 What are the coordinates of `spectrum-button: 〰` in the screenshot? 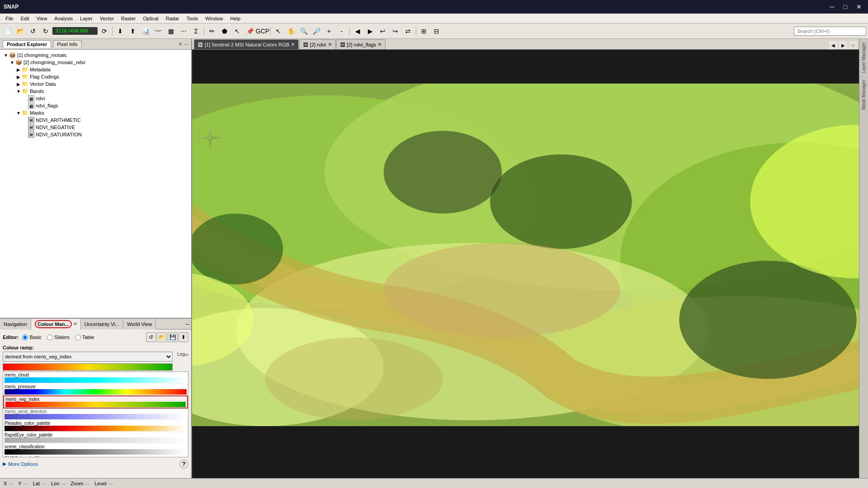 It's located at (158, 31).